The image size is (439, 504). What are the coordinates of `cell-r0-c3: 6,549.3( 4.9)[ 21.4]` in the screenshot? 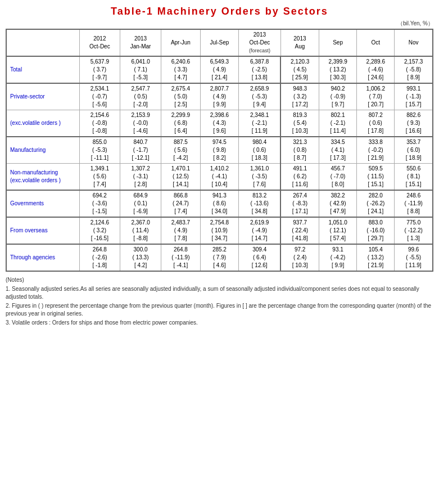 It's located at (219, 70).